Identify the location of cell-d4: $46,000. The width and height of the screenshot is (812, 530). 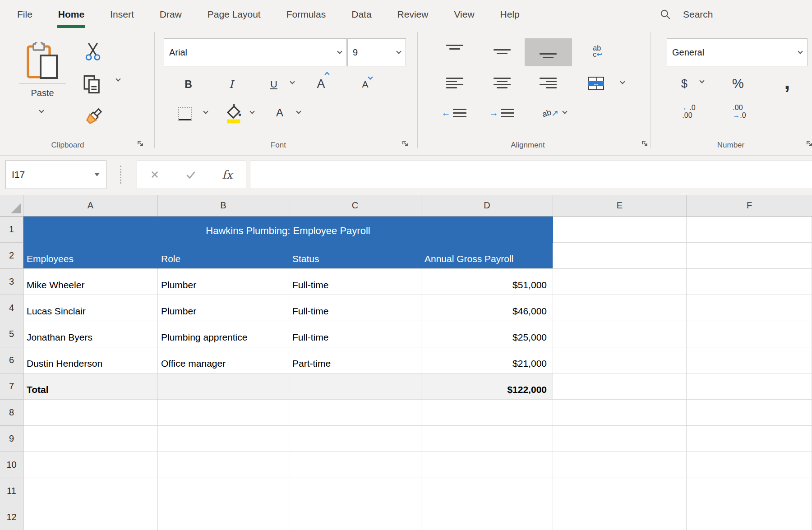
(487, 308).